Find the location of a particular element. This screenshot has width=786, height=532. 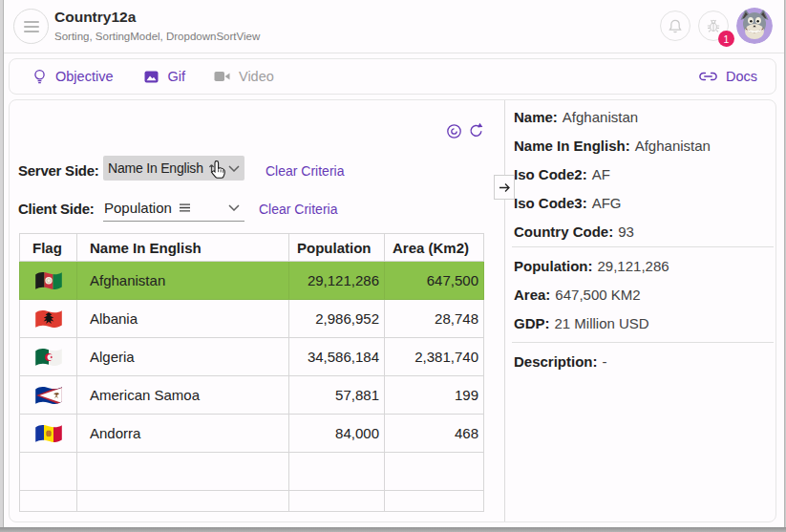

refresh-button is located at coordinates (476, 133).